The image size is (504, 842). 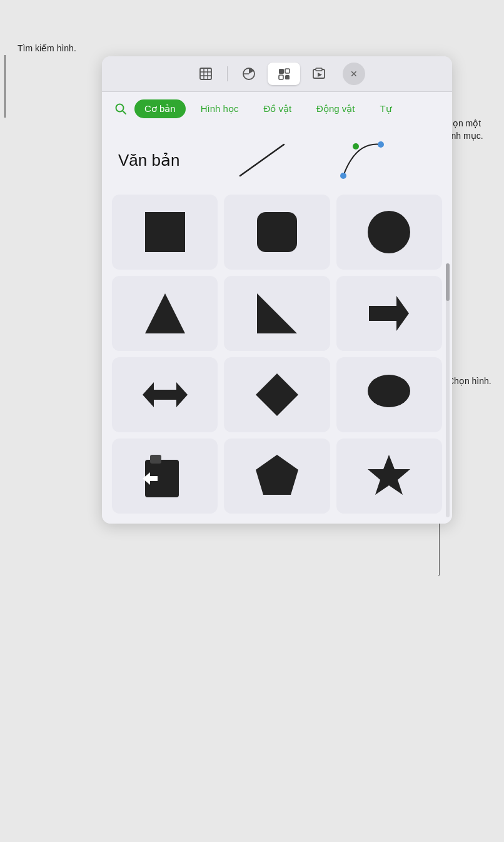 What do you see at coordinates (249, 74) in the screenshot?
I see `tab-chart` at bounding box center [249, 74].